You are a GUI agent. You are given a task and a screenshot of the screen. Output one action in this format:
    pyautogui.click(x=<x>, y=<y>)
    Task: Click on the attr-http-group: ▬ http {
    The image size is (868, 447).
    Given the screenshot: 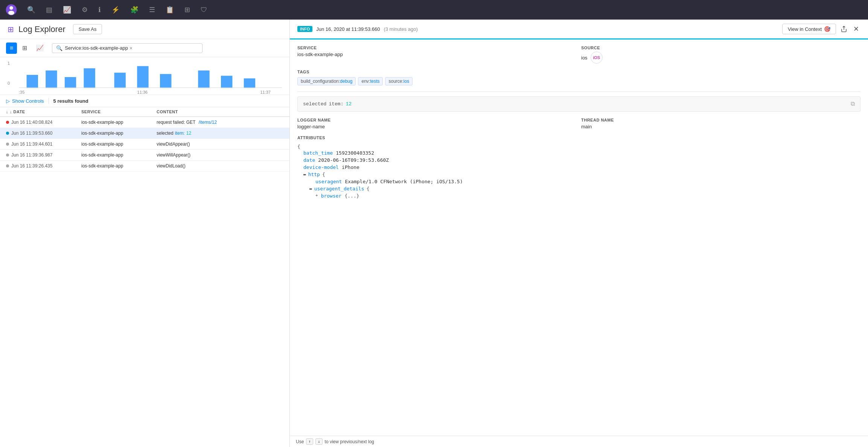 What is the action you would take?
    pyautogui.click(x=579, y=175)
    